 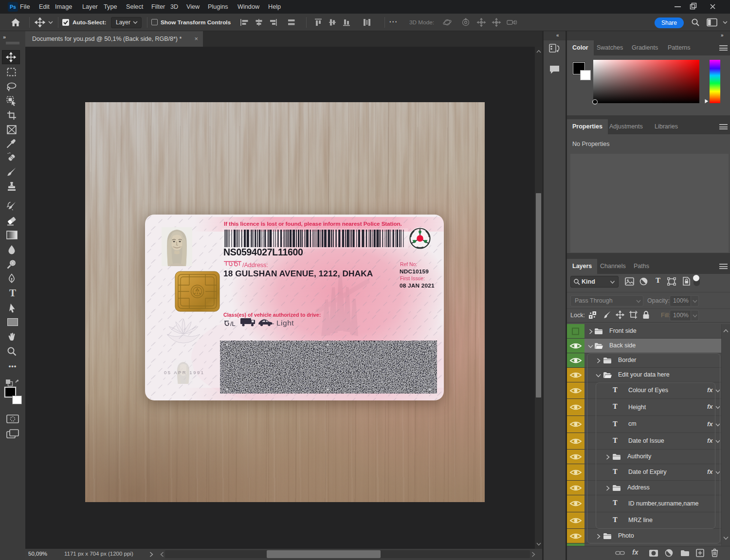 I want to click on svg-text: 18 GULSHAN AVENUE, 1212, DHAKA, so click(x=298, y=273).